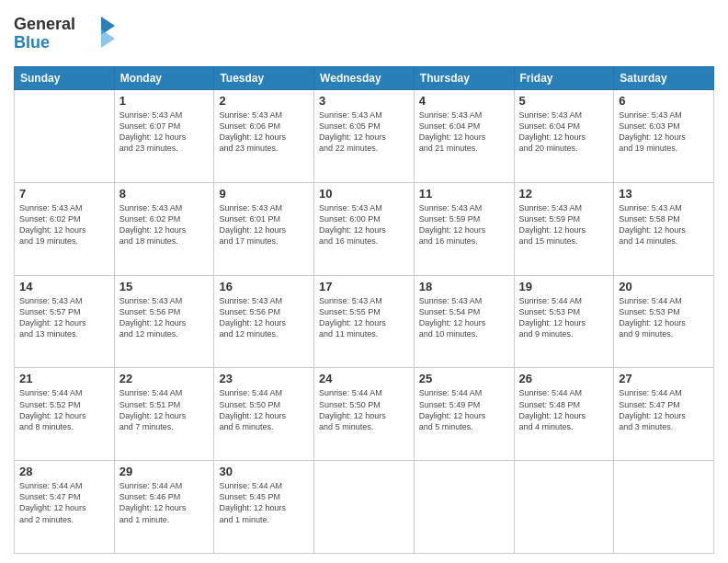  What do you see at coordinates (165, 379) in the screenshot?
I see `day-number: 22` at bounding box center [165, 379].